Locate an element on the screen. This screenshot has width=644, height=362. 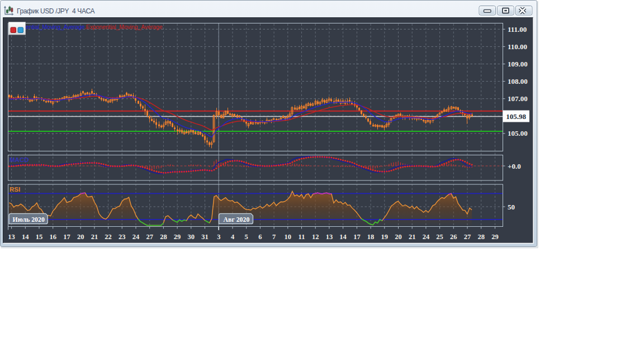
svg-text: 111.00 is located at coordinates (517, 29).